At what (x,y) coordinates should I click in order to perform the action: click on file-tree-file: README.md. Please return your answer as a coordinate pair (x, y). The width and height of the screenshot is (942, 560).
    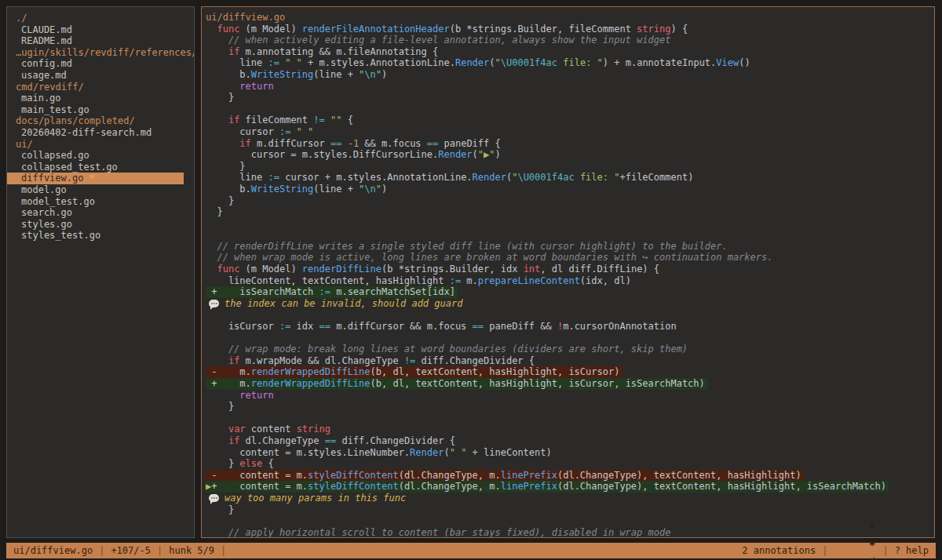
    Looking at the image, I should click on (100, 41).